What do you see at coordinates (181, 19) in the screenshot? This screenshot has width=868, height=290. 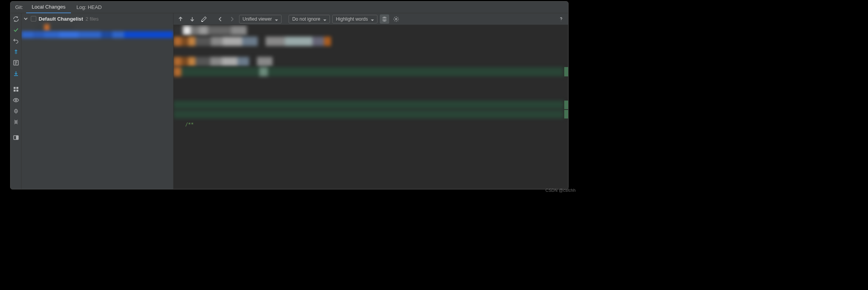 I see `prev-diff-icon` at bounding box center [181, 19].